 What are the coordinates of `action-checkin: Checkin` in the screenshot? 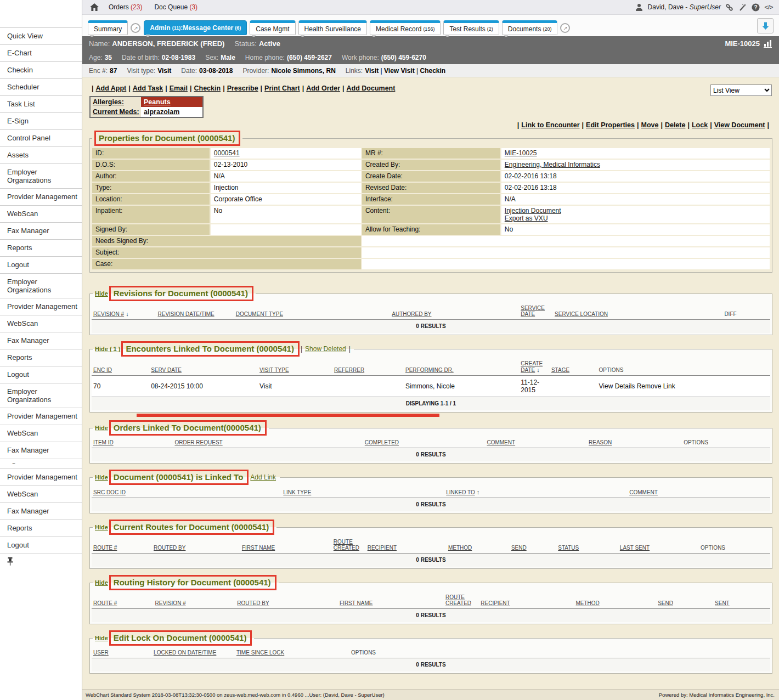 It's located at (207, 88).